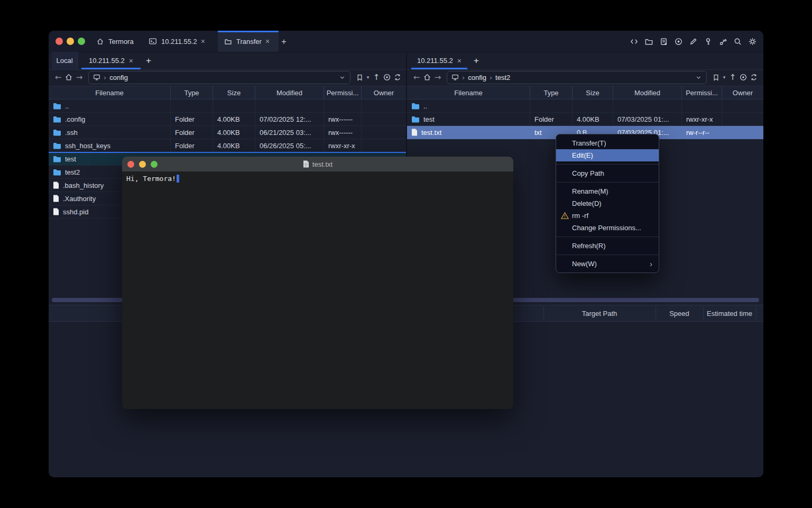 Image resolution: width=812 pixels, height=508 pixels. What do you see at coordinates (438, 77) in the screenshot?
I see `right-forward-button: →` at bounding box center [438, 77].